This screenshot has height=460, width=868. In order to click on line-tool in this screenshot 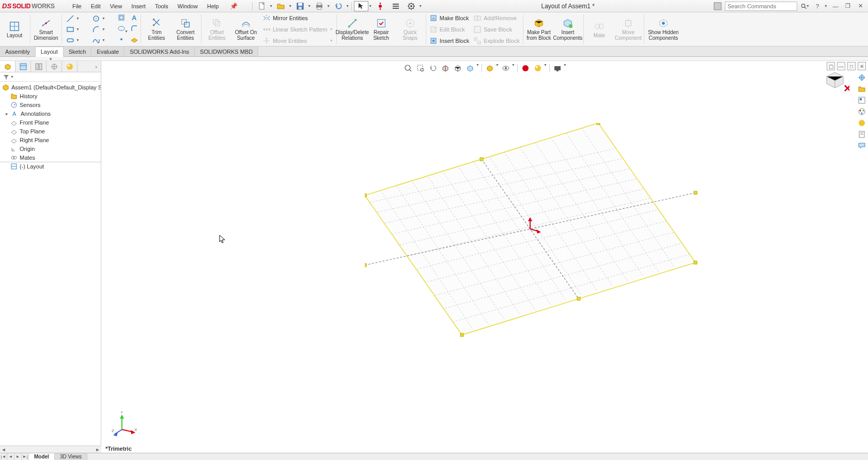, I will do `click(70, 19)`.